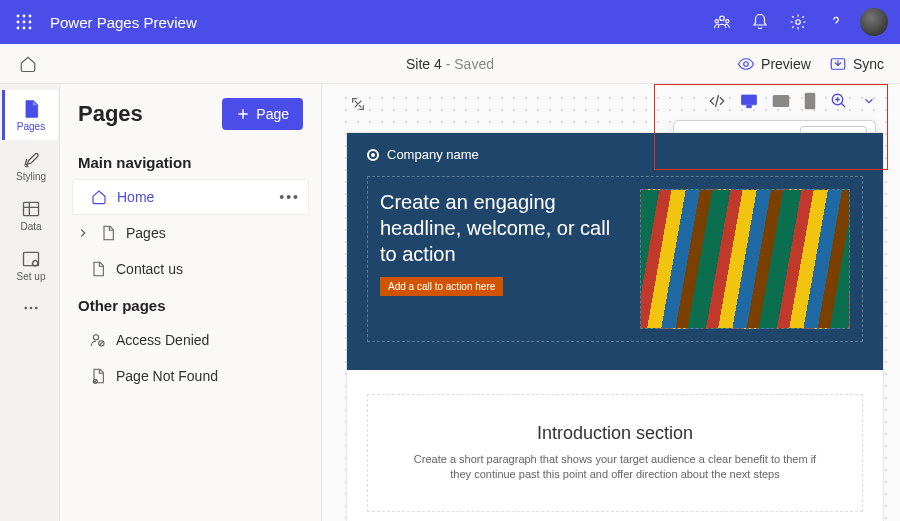 The width and height of the screenshot is (900, 521). I want to click on rail-label: Styling, so click(31, 176).